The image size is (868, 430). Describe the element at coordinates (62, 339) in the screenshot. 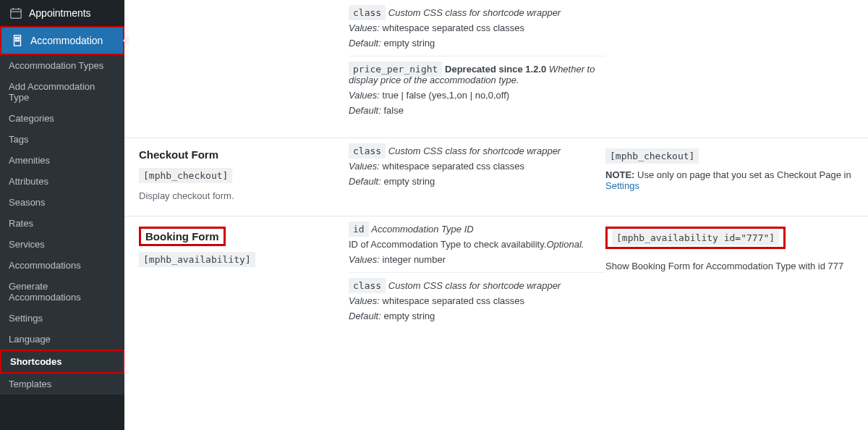

I see `submenu-language: Language` at that location.